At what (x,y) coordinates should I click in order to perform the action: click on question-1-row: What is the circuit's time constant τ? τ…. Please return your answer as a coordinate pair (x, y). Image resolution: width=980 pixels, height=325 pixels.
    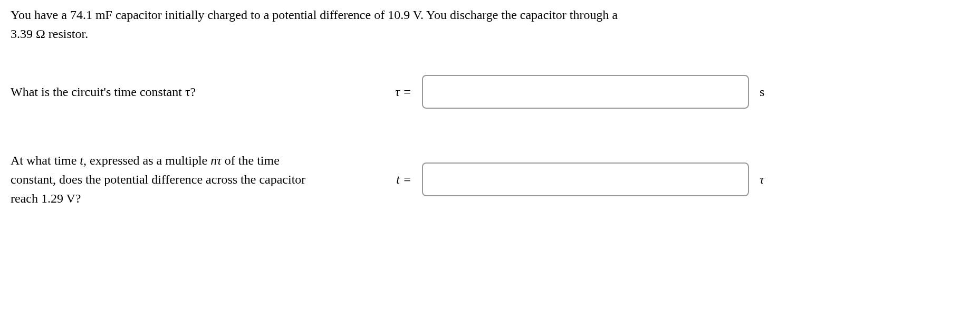
    Looking at the image, I should click on (490, 92).